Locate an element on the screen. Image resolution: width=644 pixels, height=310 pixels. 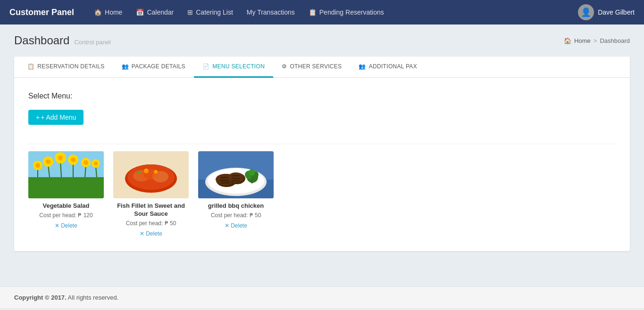
nav-transactions: My Transactions is located at coordinates (271, 12).